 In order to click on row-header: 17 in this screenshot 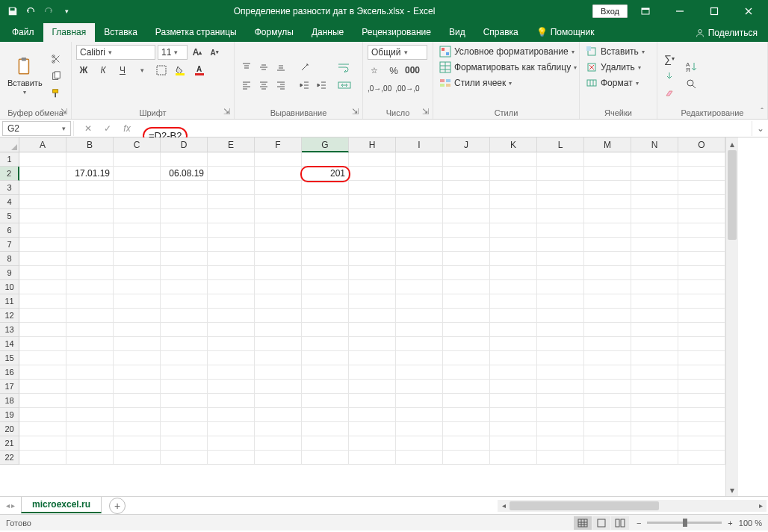, I will do `click(10, 387)`.